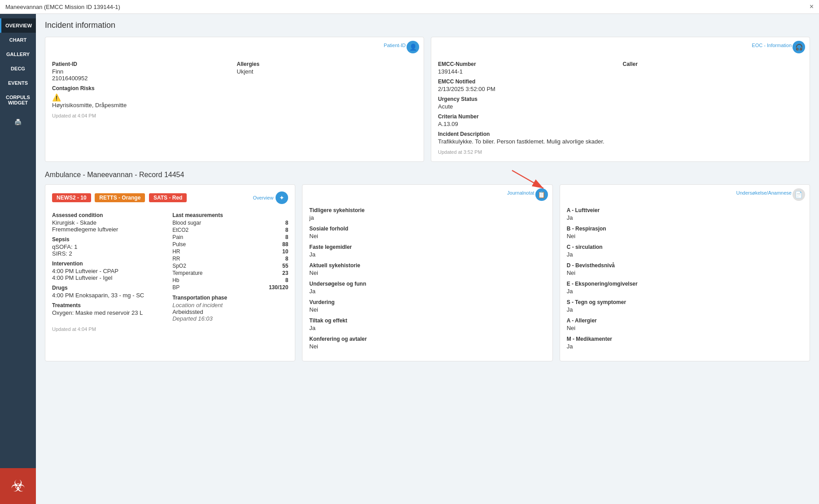 This screenshot has width=819, height=504. What do you see at coordinates (620, 99) in the screenshot?
I see `urgency-label: Urgency Status` at bounding box center [620, 99].